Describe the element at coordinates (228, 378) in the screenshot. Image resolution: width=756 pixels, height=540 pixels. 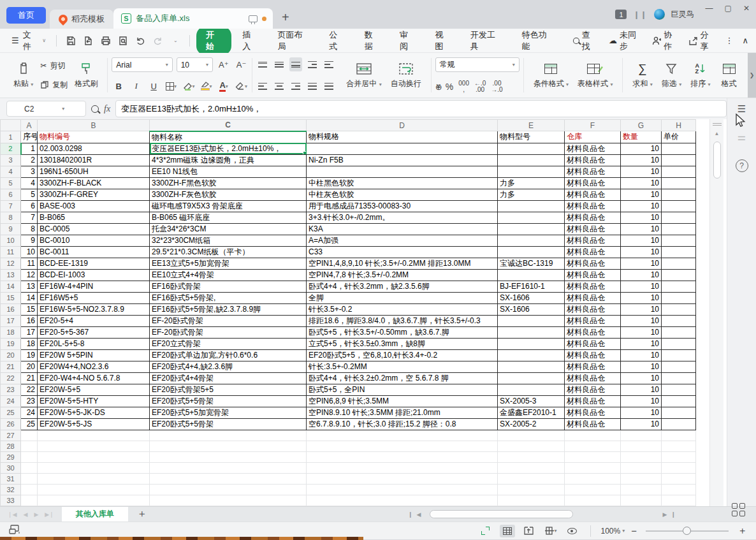
I see `cell-C22: EF20卧式4+4骨架` at that location.